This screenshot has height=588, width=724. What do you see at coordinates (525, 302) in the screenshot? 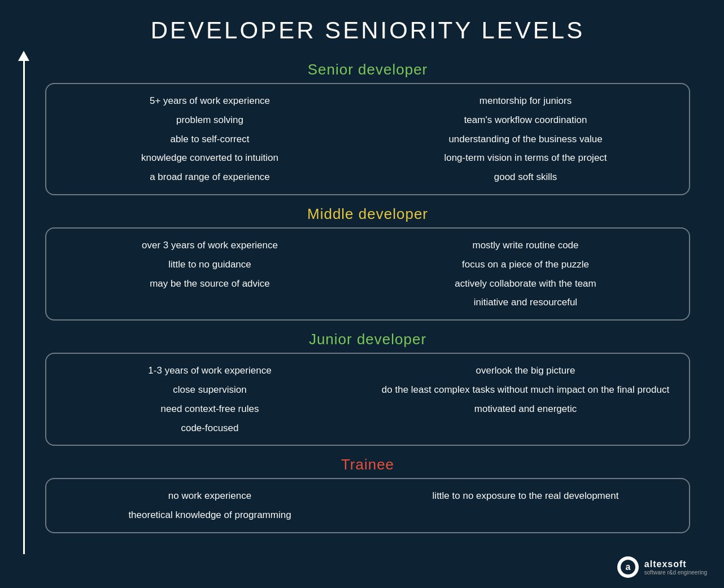
I see `item-middle-right-3: initiative and resourceful` at bounding box center [525, 302].